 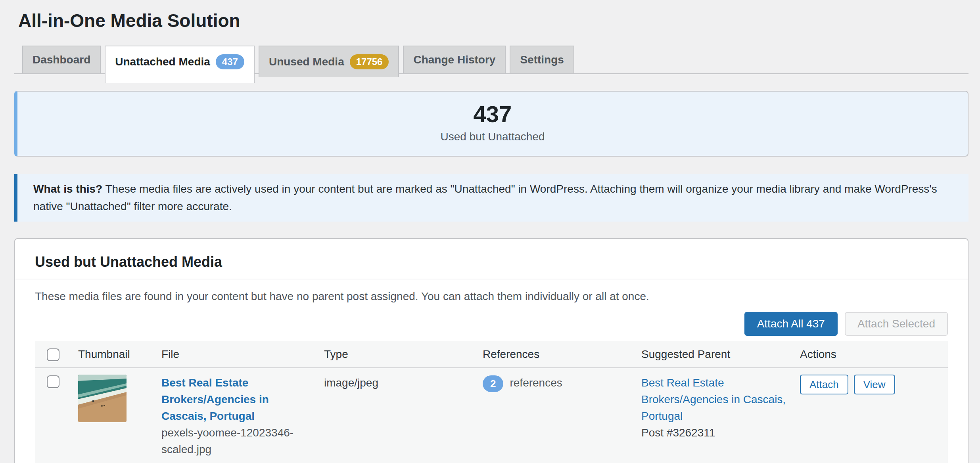 What do you see at coordinates (491, 354) in the screenshot?
I see `table-header-row: Thumbnail File Type References Suggested…` at bounding box center [491, 354].